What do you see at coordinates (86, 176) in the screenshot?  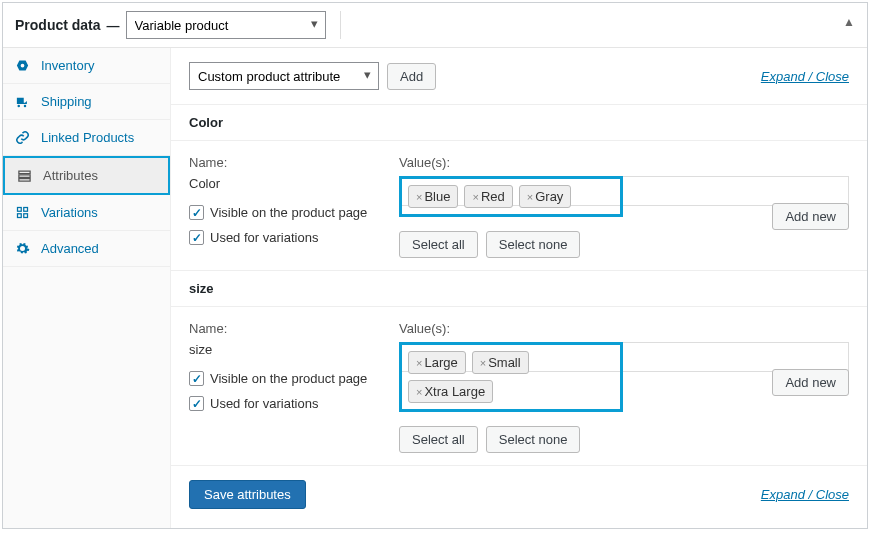 I see `sidebar-item-attributes: Attributes` at bounding box center [86, 176].